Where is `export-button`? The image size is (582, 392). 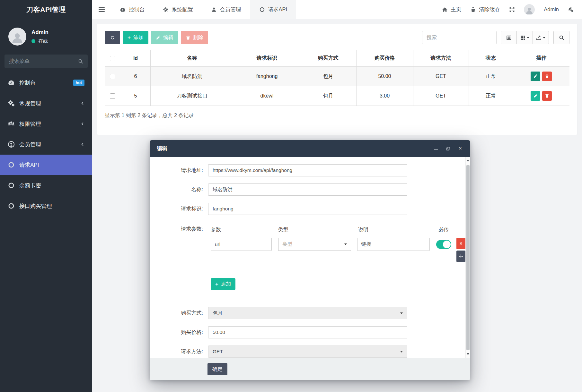
export-button is located at coordinates (541, 38).